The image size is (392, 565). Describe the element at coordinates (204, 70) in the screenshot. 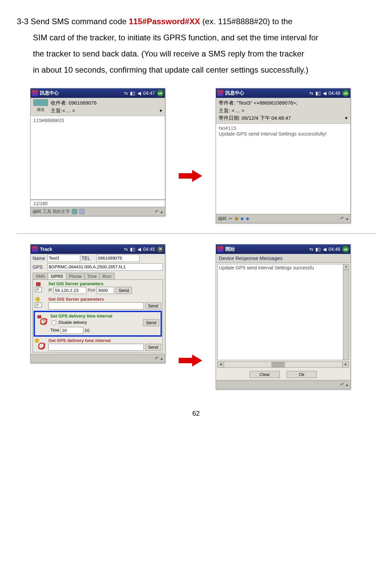

I see `instr-line4: in about 10 seconds, confirming that upd…` at that location.